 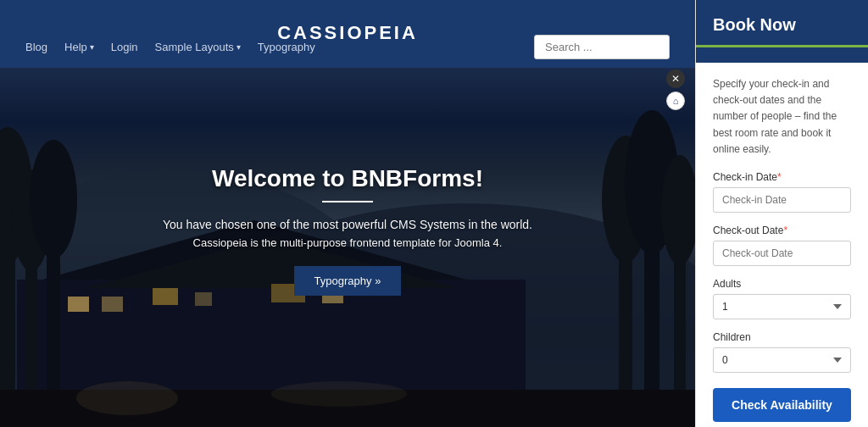 What do you see at coordinates (782, 337) in the screenshot?
I see `children-label: Children` at bounding box center [782, 337].